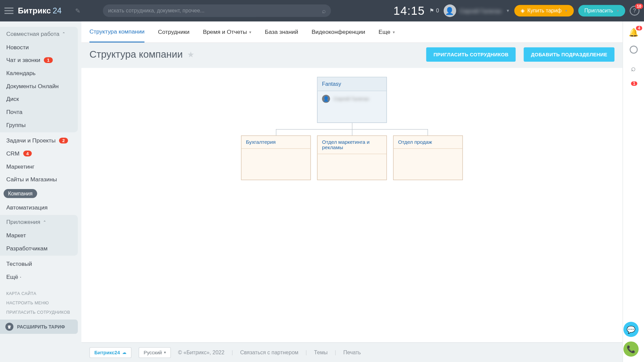  I want to click on menu-icon, so click(9, 11).